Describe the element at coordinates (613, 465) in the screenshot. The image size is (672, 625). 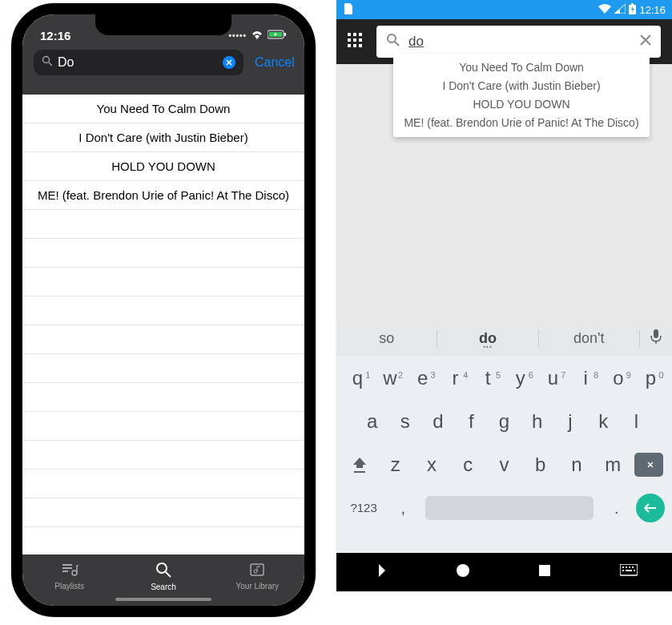
I see `key-m: m` at that location.